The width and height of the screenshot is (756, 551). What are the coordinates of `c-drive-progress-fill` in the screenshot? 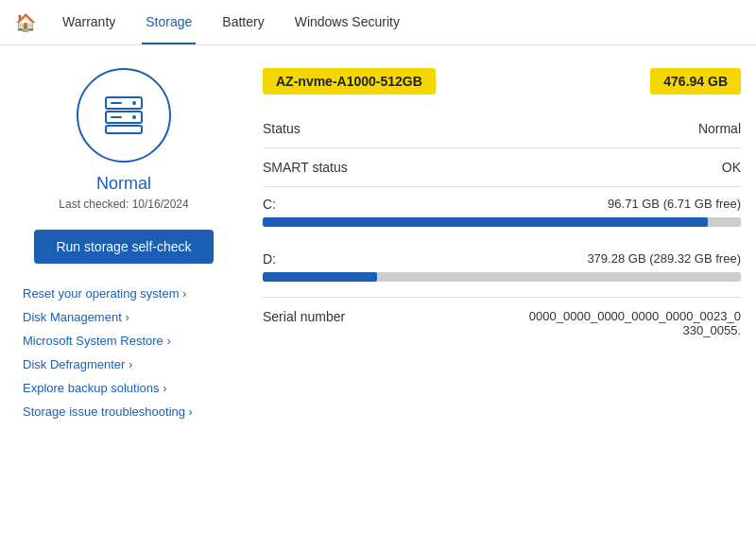 It's located at (486, 222).